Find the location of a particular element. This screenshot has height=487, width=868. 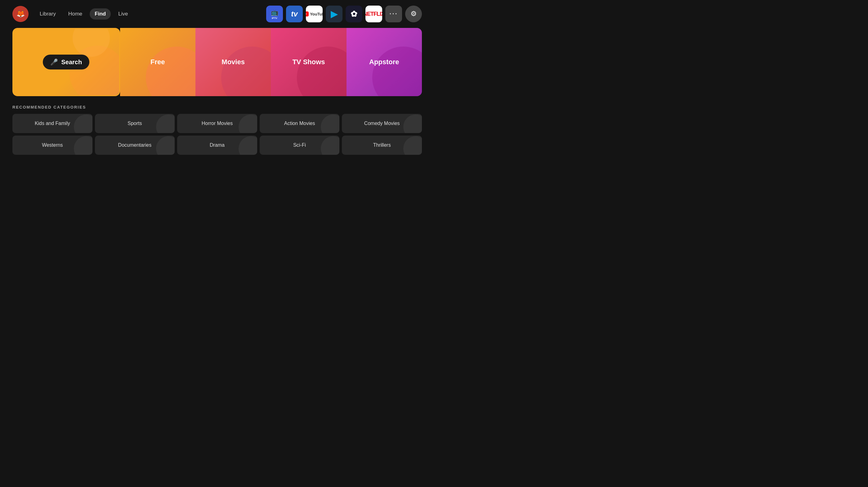

categories-title: RECOMMENDED CATEGORIES is located at coordinates (217, 107).